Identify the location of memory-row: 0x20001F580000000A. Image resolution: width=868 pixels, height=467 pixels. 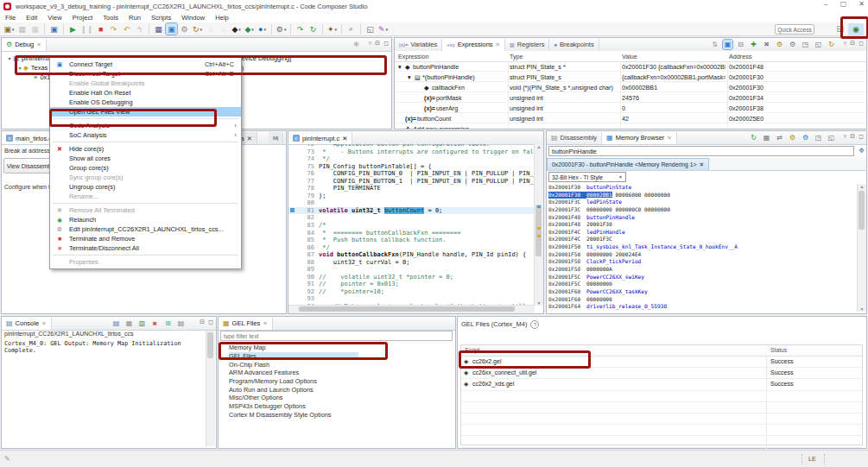
(703, 269).